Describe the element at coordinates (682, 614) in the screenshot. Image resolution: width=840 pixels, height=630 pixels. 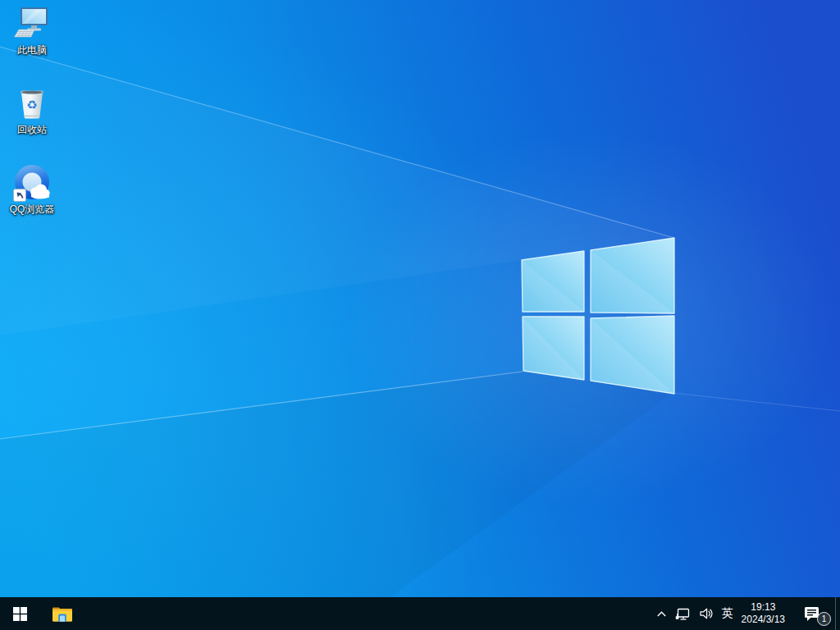
I see `network-status-button` at that location.